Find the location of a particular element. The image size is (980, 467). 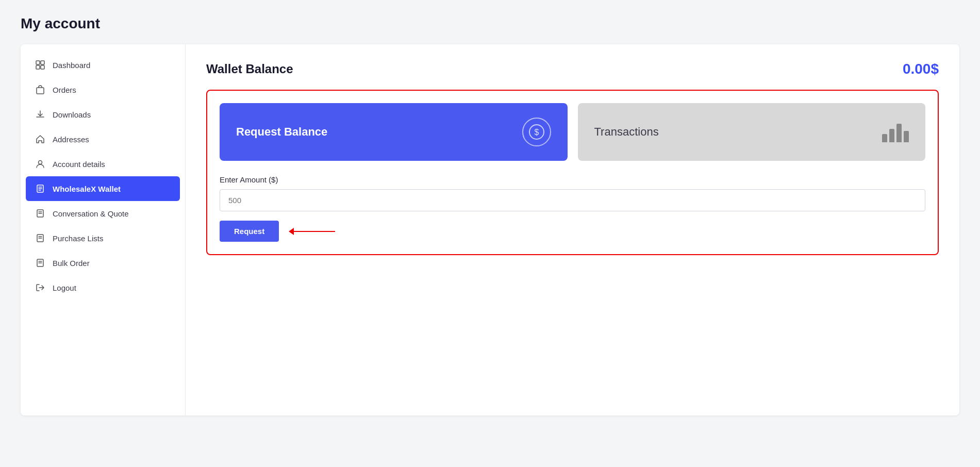

sidebar-item-bulk-order-label: Bulk Order is located at coordinates (71, 263).